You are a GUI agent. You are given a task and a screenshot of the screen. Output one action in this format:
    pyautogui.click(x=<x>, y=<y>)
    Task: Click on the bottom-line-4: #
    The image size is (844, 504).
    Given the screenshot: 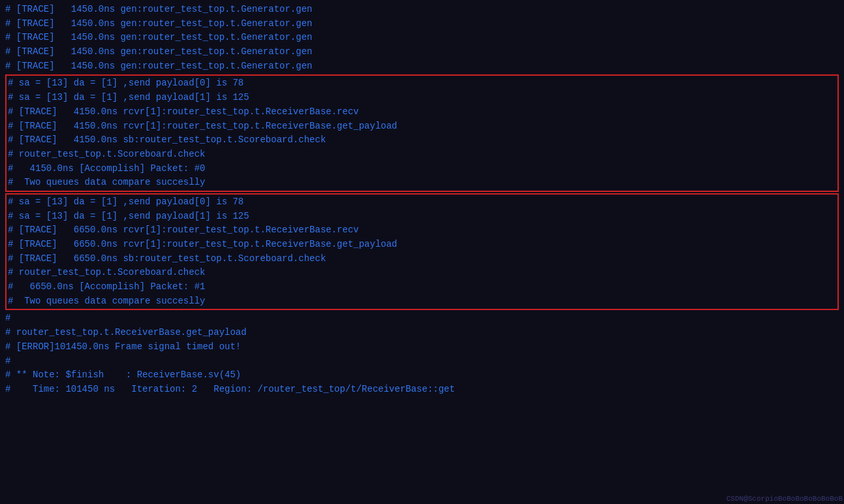 What is the action you would take?
    pyautogui.click(x=422, y=362)
    